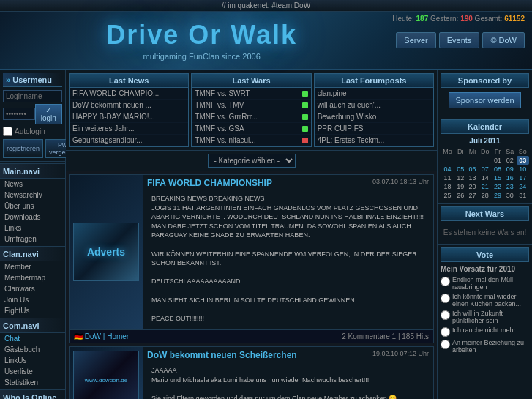 The height and width of the screenshot is (399, 532). What do you see at coordinates (202, 40) in the screenshot?
I see `logo: Drive Or Walk multigaming FunClan since …` at bounding box center [202, 40].